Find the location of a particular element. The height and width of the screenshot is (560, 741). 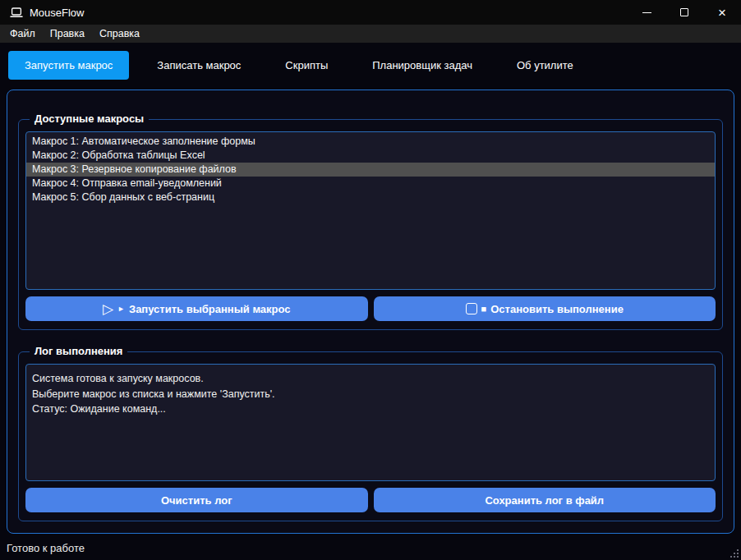

log-line-2: Выберите макрос из списка и нажмите 'Зап… is located at coordinates (373, 394).